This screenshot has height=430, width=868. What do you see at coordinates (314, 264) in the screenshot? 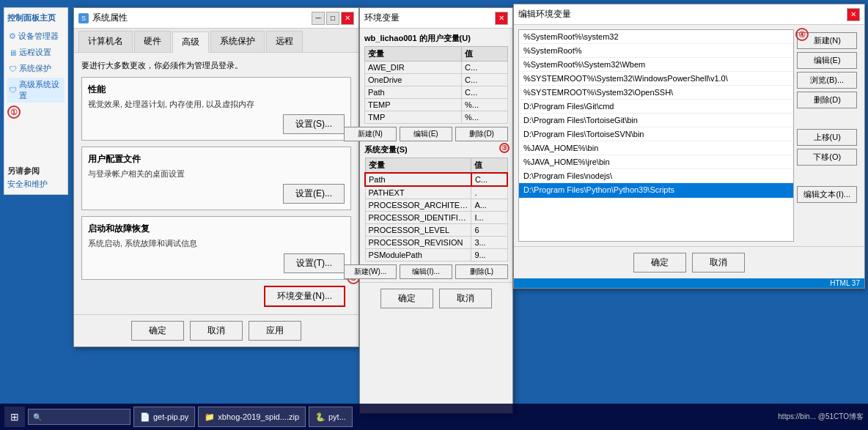
I see `startup-settings-btn: 设置(T)...` at bounding box center [314, 264].